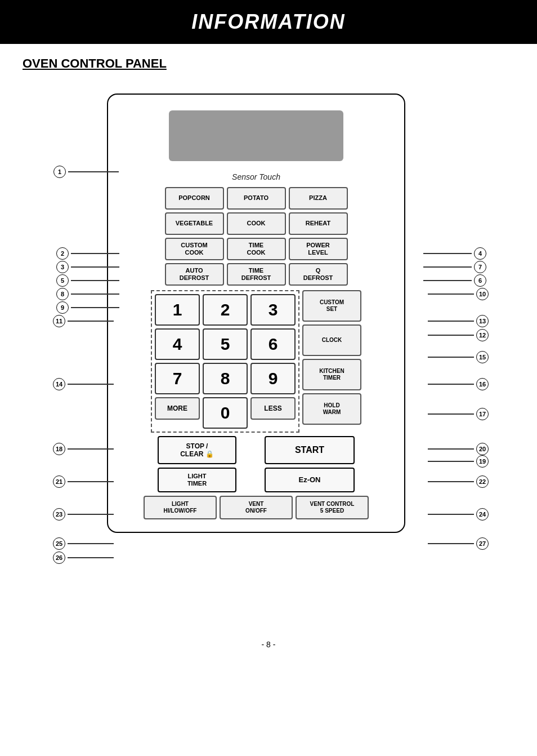 The height and width of the screenshot is (756, 537). Describe the element at coordinates (257, 249) in the screenshot. I see `time-cook-button: TIMECOOK` at that location.